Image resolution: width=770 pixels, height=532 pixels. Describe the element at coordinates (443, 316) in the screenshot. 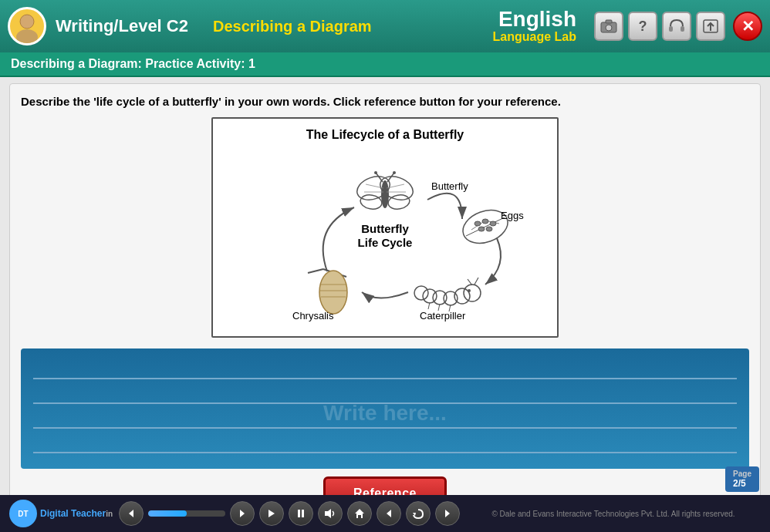

I see `svg-text: Caterpiller` at that location.